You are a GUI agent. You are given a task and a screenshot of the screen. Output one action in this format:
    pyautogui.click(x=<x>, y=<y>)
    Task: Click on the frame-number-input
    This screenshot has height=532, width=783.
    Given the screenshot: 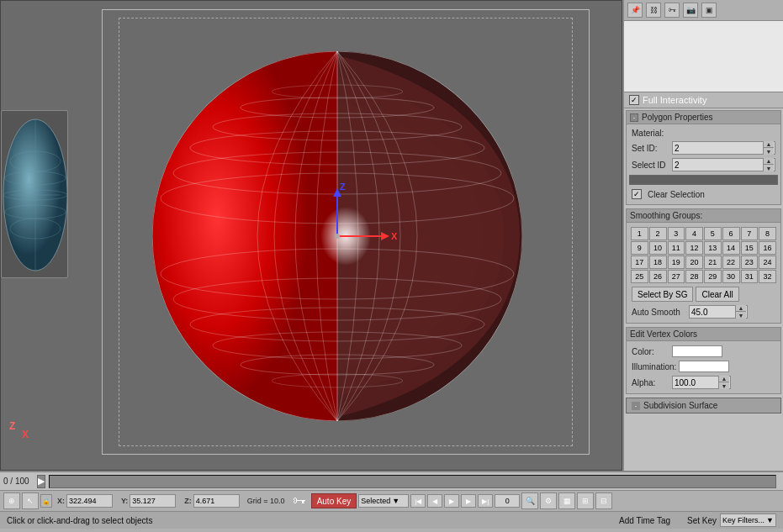 What is the action you would take?
    pyautogui.click(x=507, y=501)
    